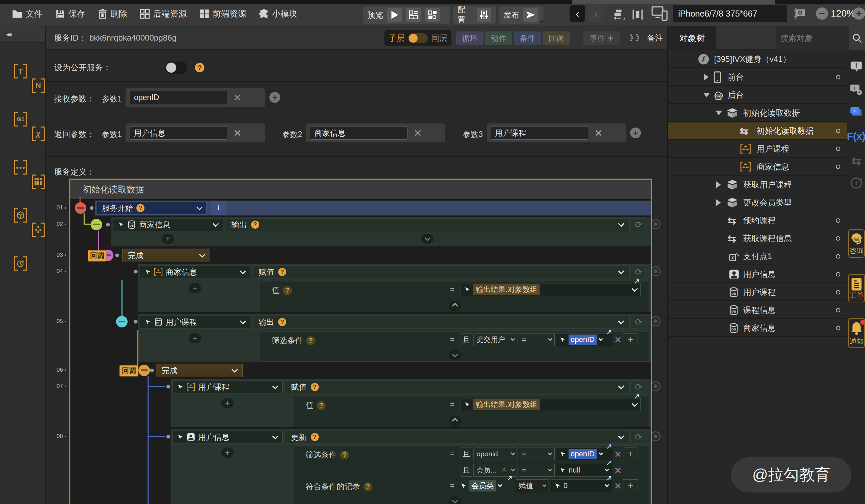  I want to click on info-bubble-icon: i, so click(856, 67).